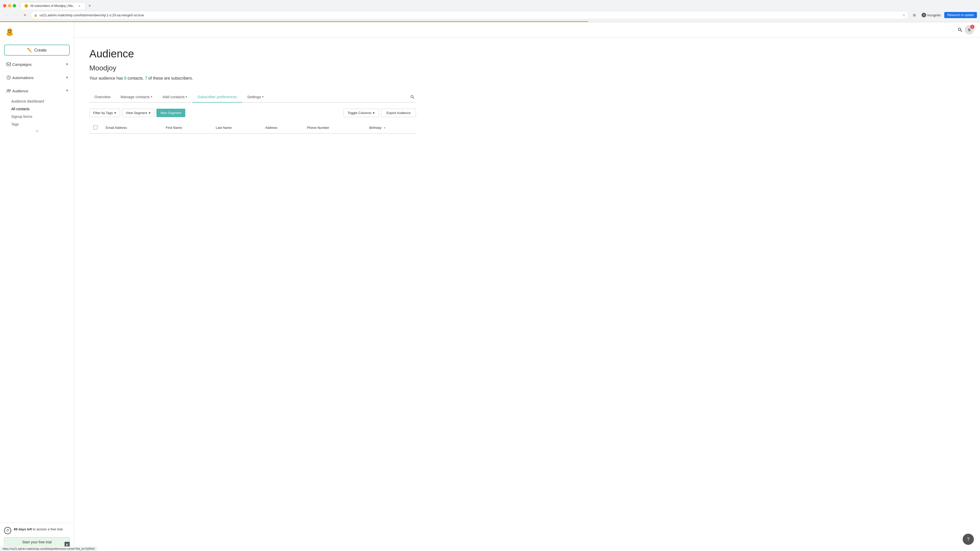 This screenshot has height=551, width=980. I want to click on tab-overview: Overview, so click(103, 97).